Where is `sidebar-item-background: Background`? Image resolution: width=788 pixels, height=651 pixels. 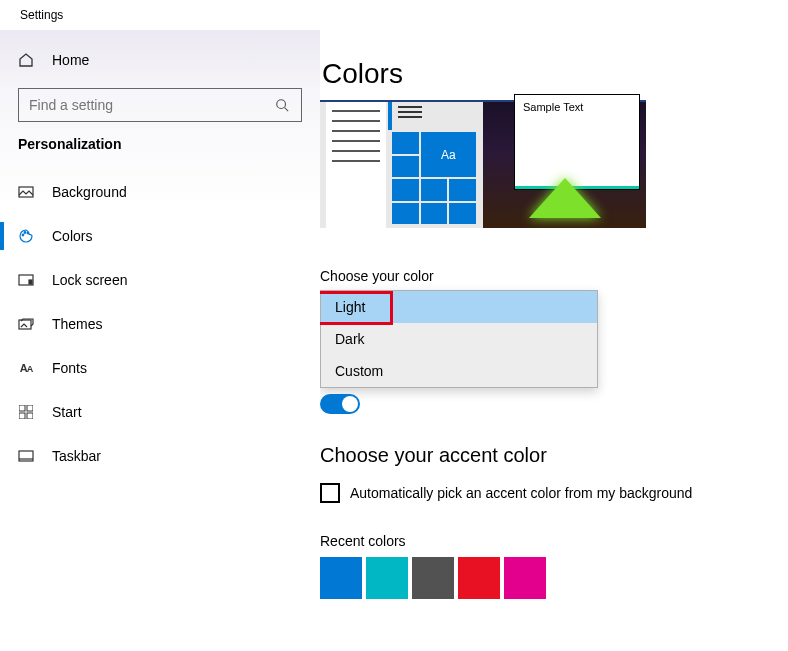
sidebar-item-background: Background is located at coordinates (160, 192).